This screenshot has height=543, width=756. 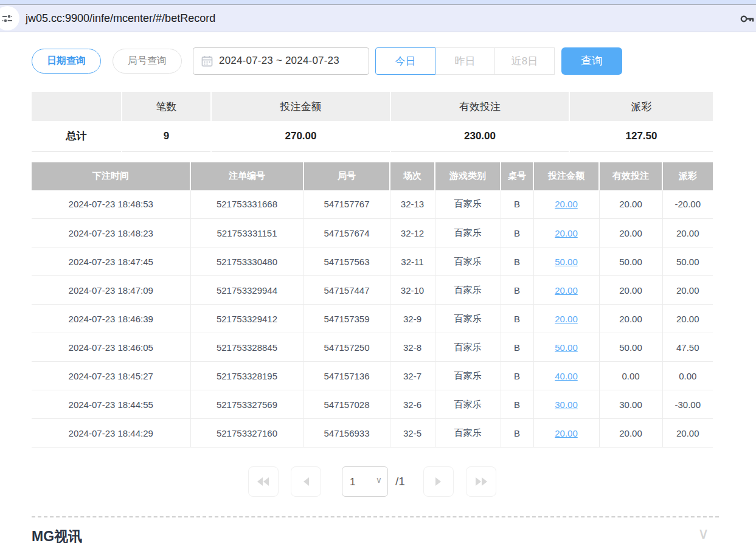 I want to click on col-header-game-type: 游戏类别, so click(x=468, y=176).